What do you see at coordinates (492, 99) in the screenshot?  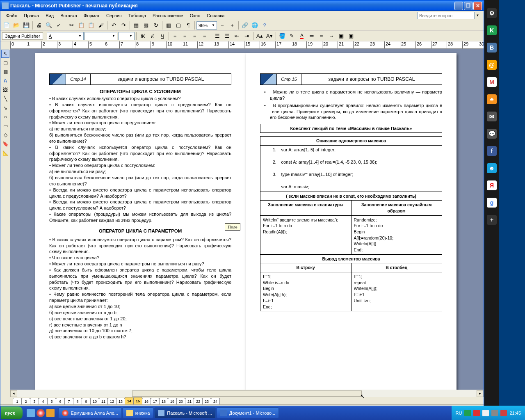 I see `ok-icon: ♣` at bounding box center [492, 99].